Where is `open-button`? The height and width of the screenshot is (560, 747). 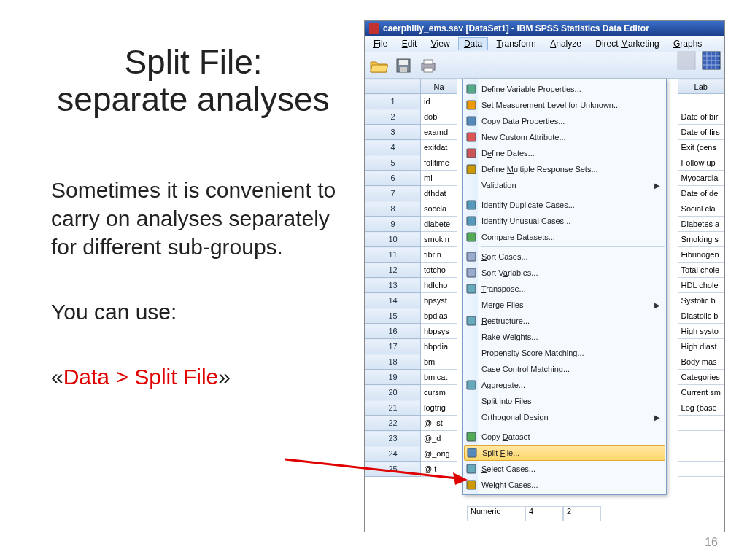
open-button is located at coordinates (379, 66).